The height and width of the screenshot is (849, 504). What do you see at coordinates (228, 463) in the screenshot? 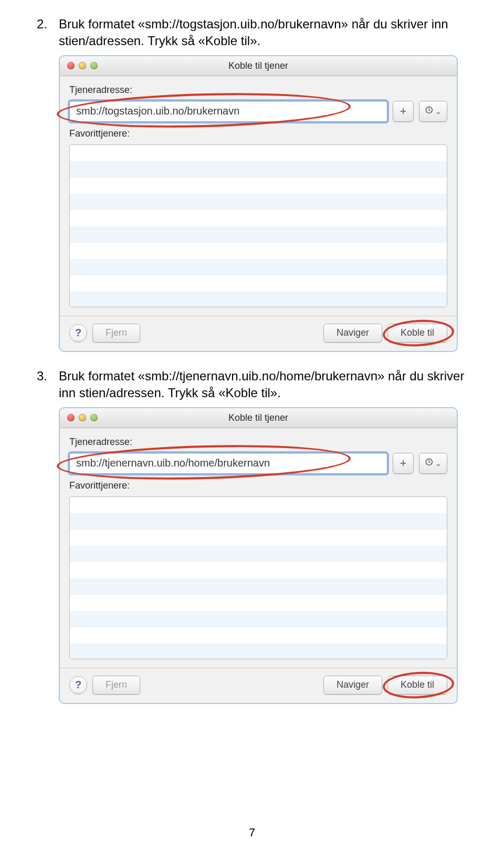
I see `server-address-input: smb://tjenernavn.uib.no/home/brukernavn` at bounding box center [228, 463].